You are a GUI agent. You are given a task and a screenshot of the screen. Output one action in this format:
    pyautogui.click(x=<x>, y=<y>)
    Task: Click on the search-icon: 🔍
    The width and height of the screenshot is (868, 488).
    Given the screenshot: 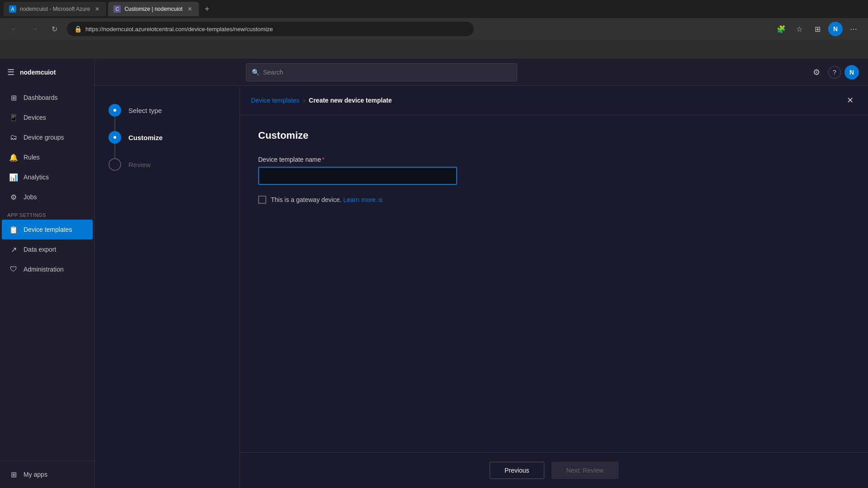 What is the action you would take?
    pyautogui.click(x=256, y=72)
    